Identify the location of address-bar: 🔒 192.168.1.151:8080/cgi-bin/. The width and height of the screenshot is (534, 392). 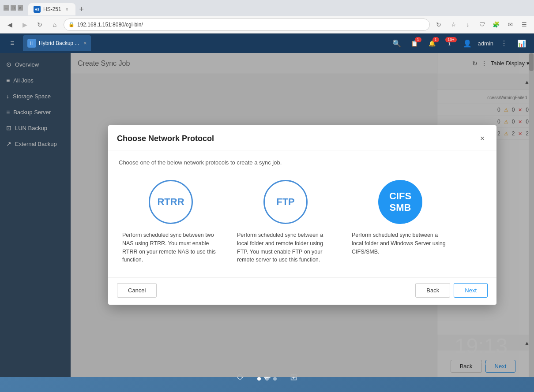
(247, 25).